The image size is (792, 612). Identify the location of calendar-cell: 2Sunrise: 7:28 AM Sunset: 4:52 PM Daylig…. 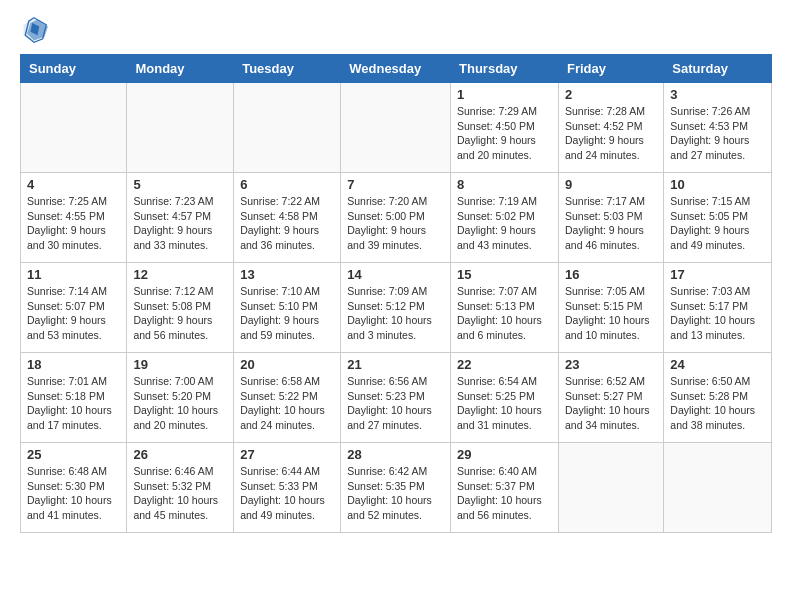
(610, 128).